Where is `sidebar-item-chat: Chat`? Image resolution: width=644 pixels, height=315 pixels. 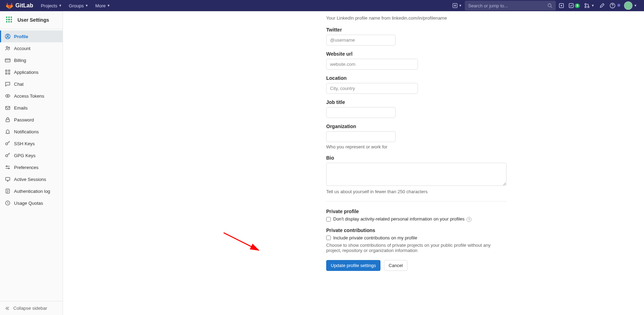
sidebar-item-chat: Chat is located at coordinates (31, 84).